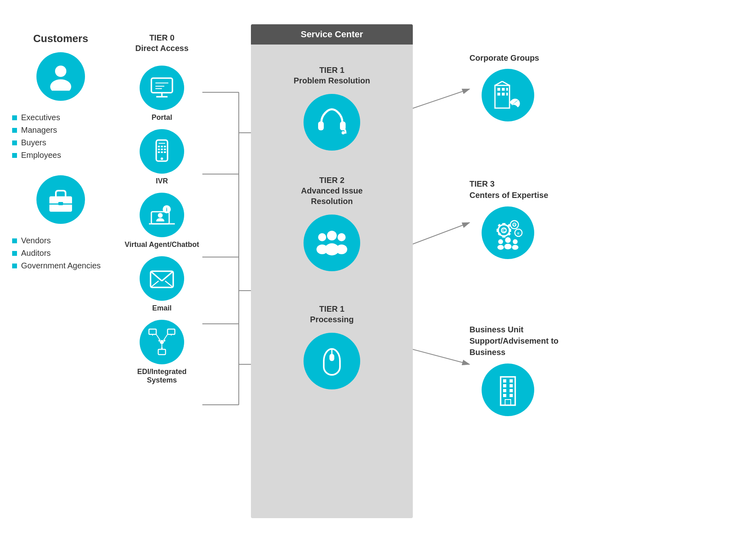 This screenshot has width=756, height=557. What do you see at coordinates (167, 210) in the screenshot?
I see `svg-text: i` at bounding box center [167, 210].